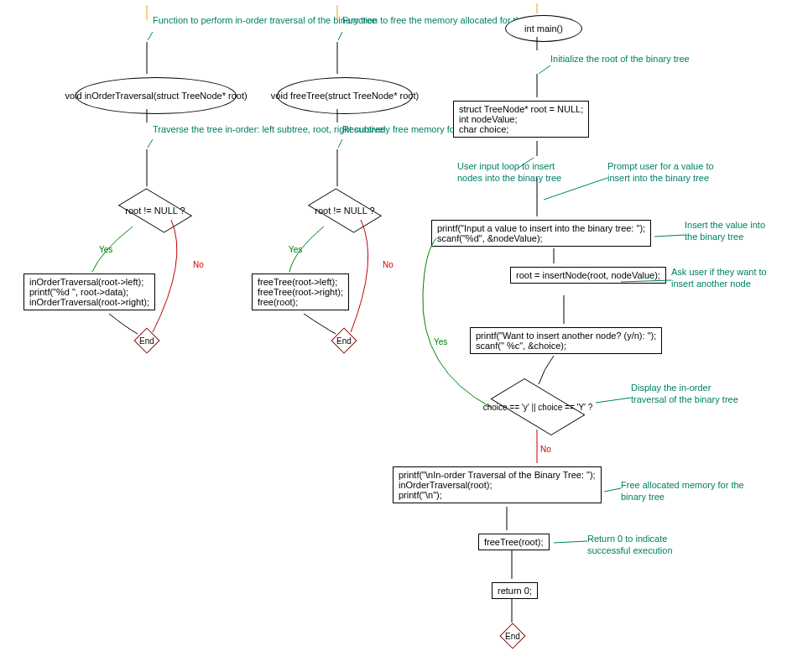  Describe the element at coordinates (156, 96) in the screenshot. I see `fc1-start: void inOrderTraversal(struct TreeNode* r…` at that location.